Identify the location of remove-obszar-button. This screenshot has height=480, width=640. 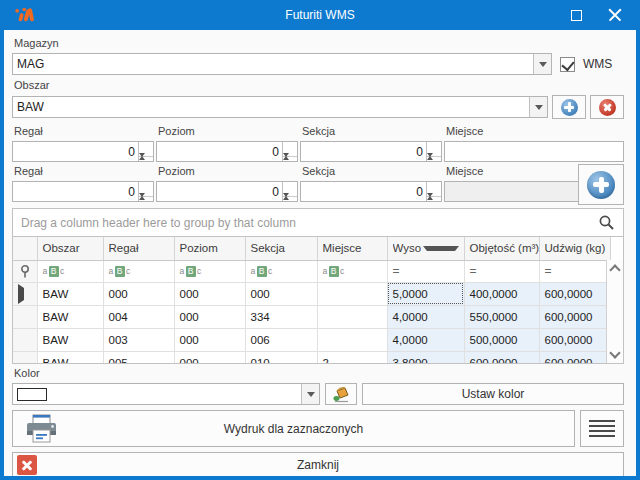
(607, 107).